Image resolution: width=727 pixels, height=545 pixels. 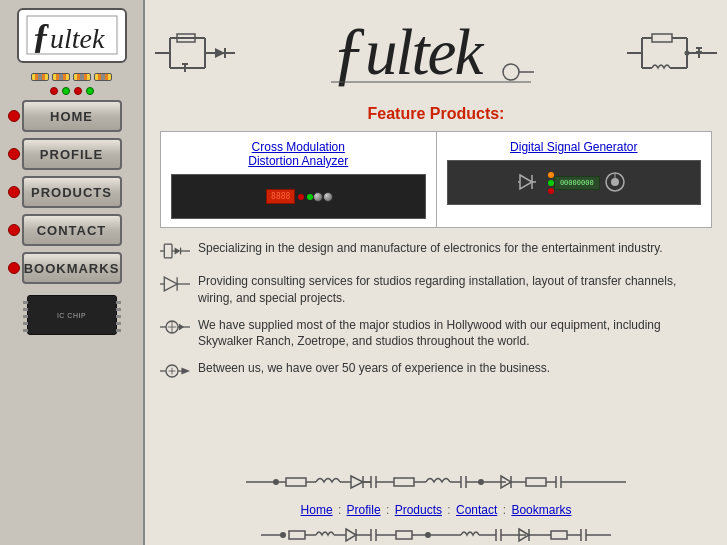 What do you see at coordinates (541, 510) in the screenshot?
I see `bottom-nav-bookmarks: Bookmarks` at bounding box center [541, 510].